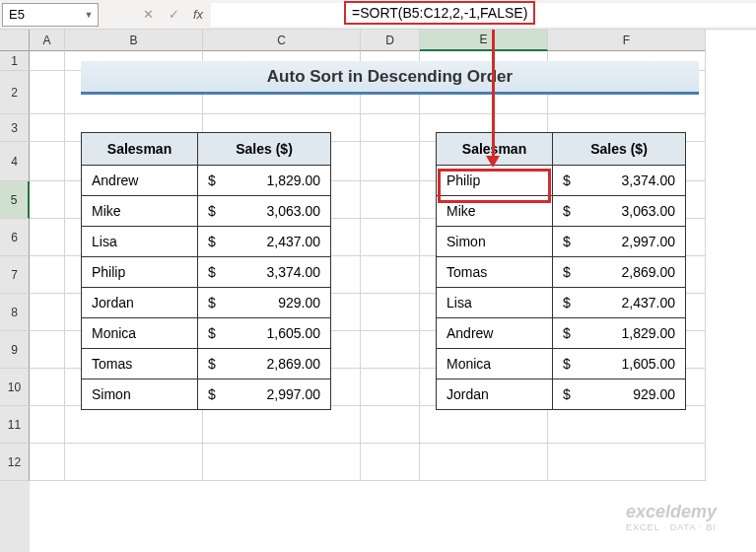 The height and width of the screenshot is (552, 756). What do you see at coordinates (390, 350) in the screenshot?
I see `cell-d9` at bounding box center [390, 350].